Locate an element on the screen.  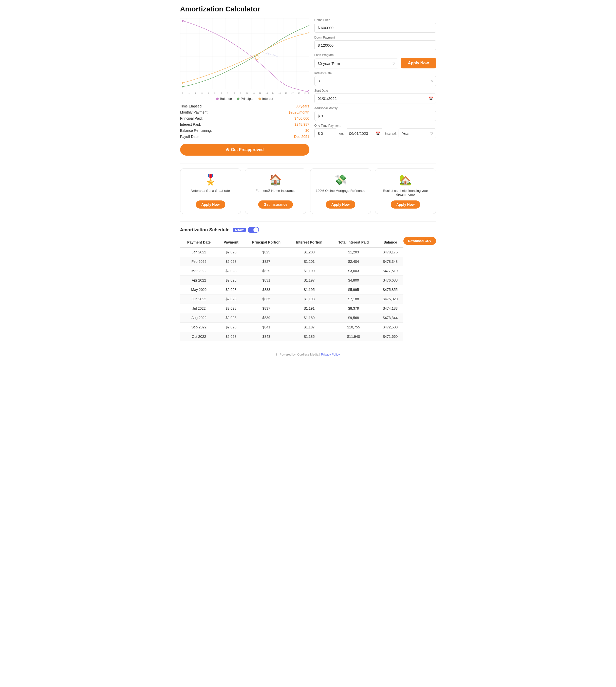
interest-rate-group: Interest Rate % is located at coordinates (375, 79).